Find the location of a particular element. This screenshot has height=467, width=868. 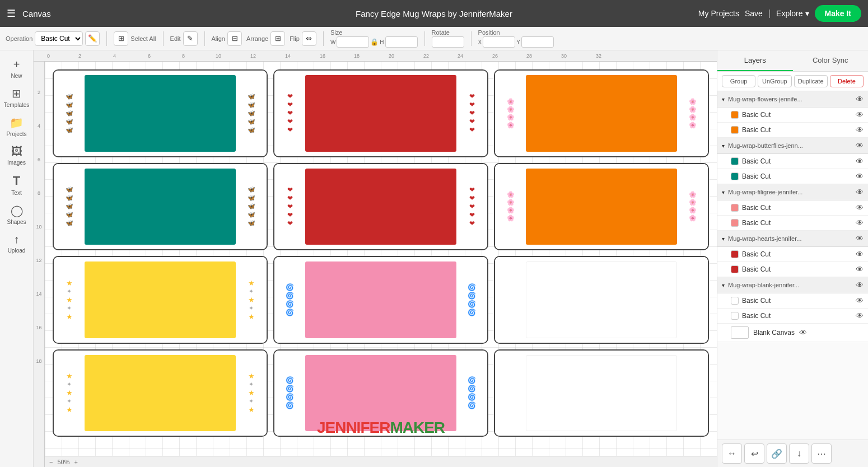

my-projects-link: My Projects is located at coordinates (719, 13).